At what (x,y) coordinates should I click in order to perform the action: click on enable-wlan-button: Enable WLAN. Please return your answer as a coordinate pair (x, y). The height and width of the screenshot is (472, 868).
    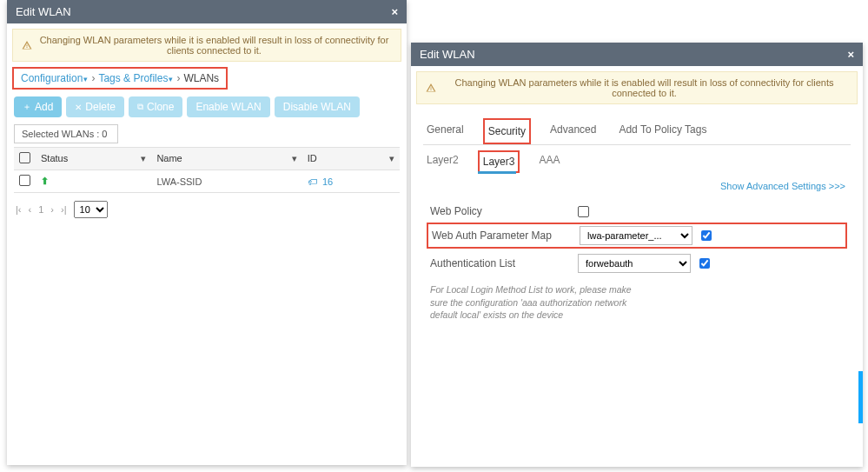
    Looking at the image, I should click on (228, 107).